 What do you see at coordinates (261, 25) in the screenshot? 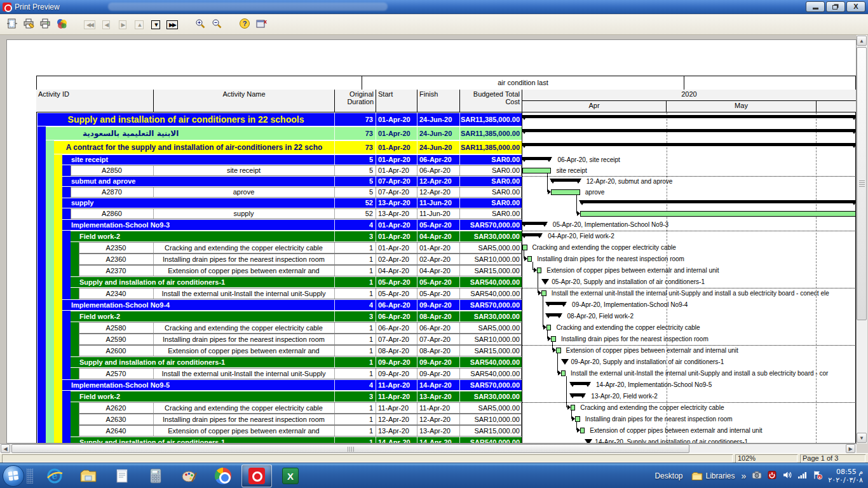
I see `close-preview-button: x` at bounding box center [261, 25].